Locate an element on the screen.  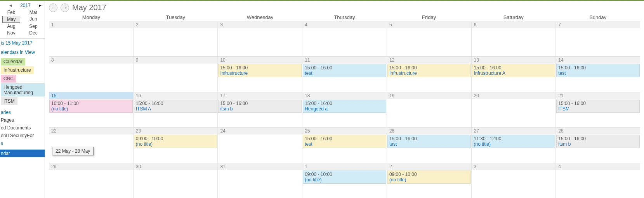
day-number: 31 is located at coordinates (260, 167).